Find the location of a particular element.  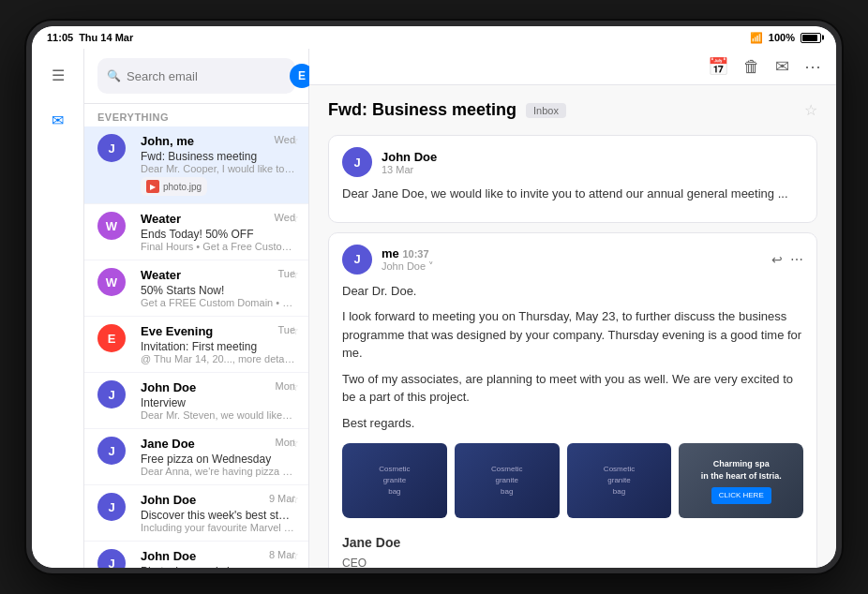

sig-title: CEO is located at coordinates (573, 561).